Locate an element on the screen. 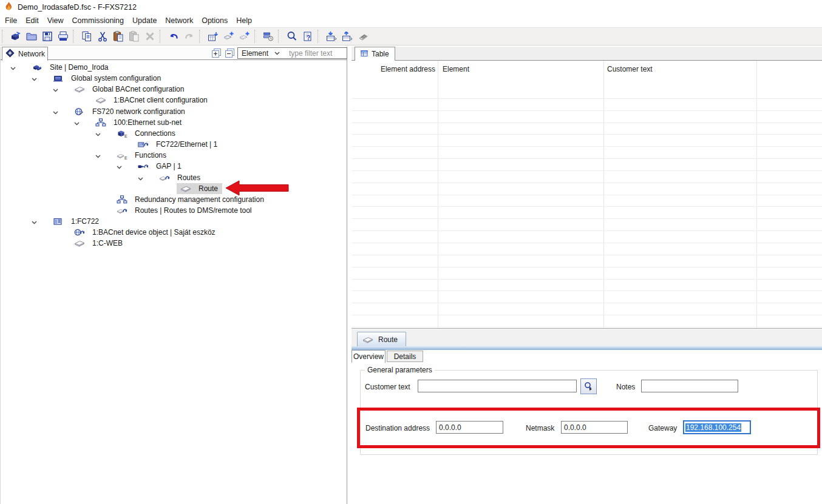 This screenshot has height=504, width=822. print-button is located at coordinates (63, 36).